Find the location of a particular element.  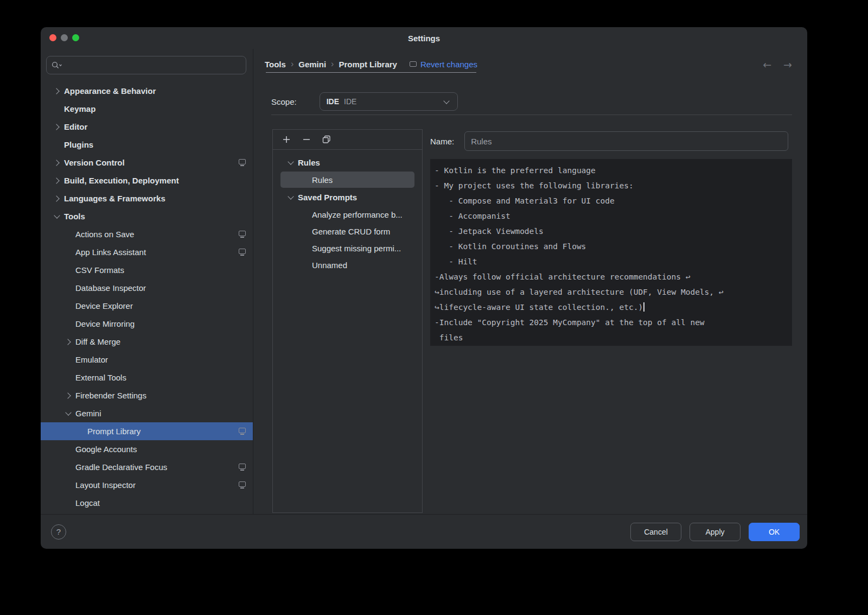

sidebar-item-diff-merge: Diff & Merge is located at coordinates (146, 342).